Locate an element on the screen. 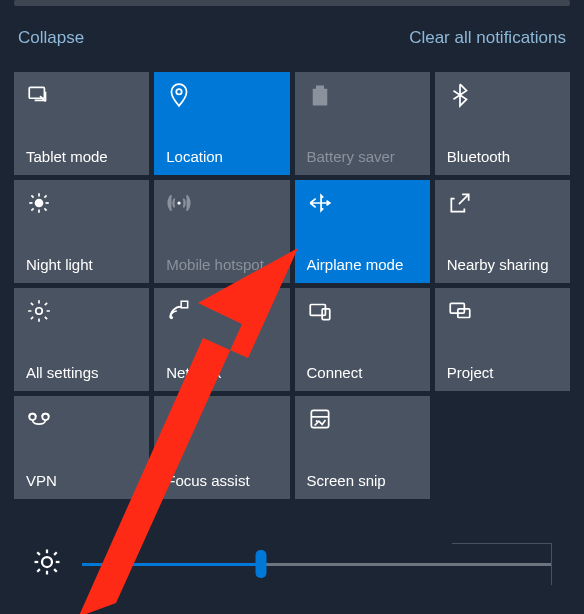 The image size is (584, 614). tile-label: Connect is located at coordinates (364, 372).